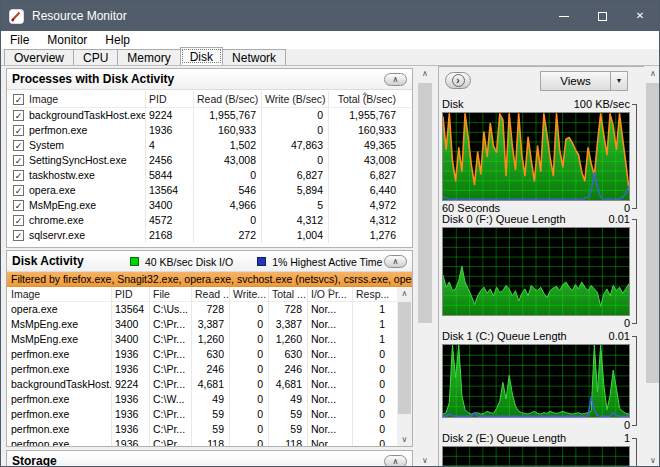 This screenshot has height=467, width=660. I want to click on expand-graphs-button: ›, so click(458, 80).